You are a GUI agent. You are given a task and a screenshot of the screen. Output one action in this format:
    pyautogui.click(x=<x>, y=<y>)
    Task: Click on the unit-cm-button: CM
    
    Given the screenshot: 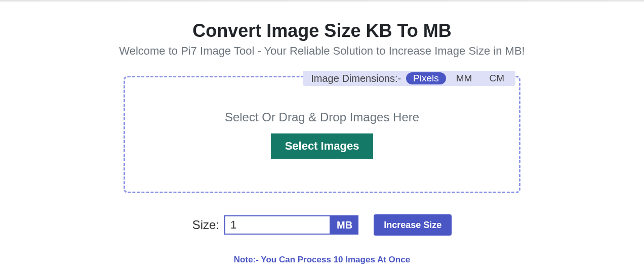 What is the action you would take?
    pyautogui.click(x=497, y=78)
    